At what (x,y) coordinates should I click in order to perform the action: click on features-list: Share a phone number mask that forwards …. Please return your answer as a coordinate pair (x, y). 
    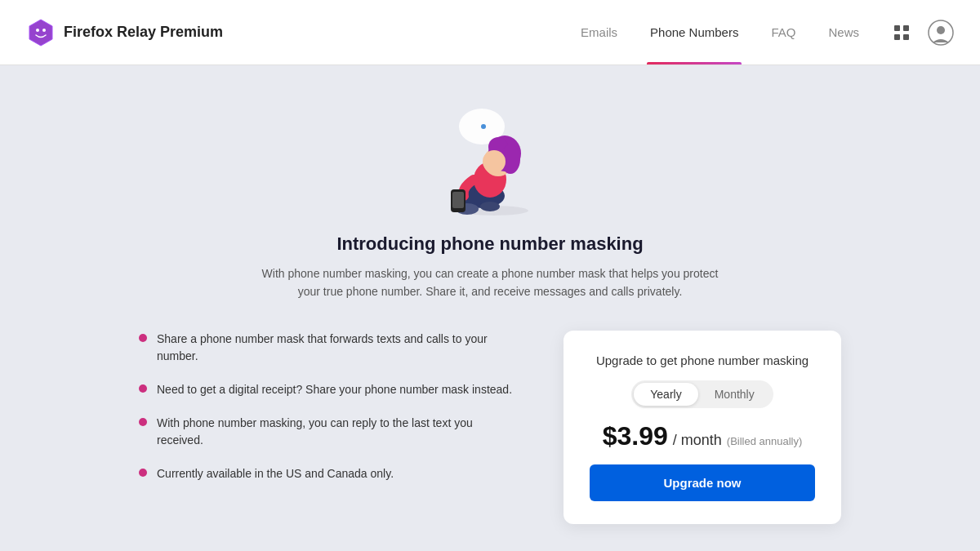
    Looking at the image, I should click on (327, 407).